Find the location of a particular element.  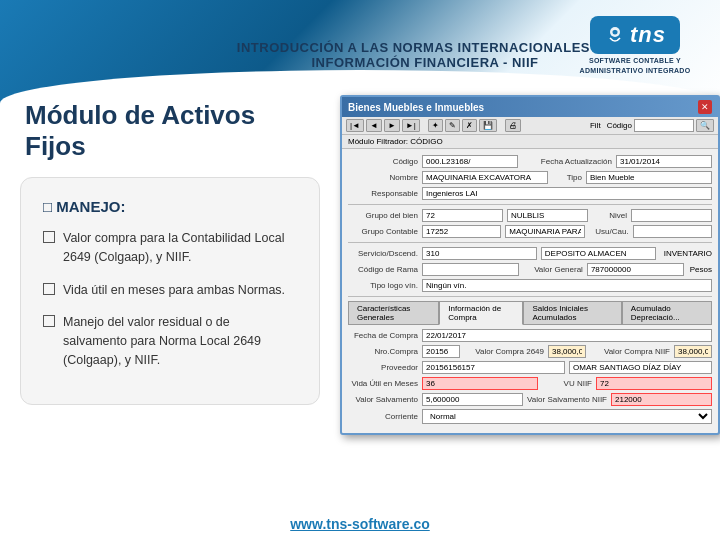

tab-compra: Información de Compra is located at coordinates (481, 313).